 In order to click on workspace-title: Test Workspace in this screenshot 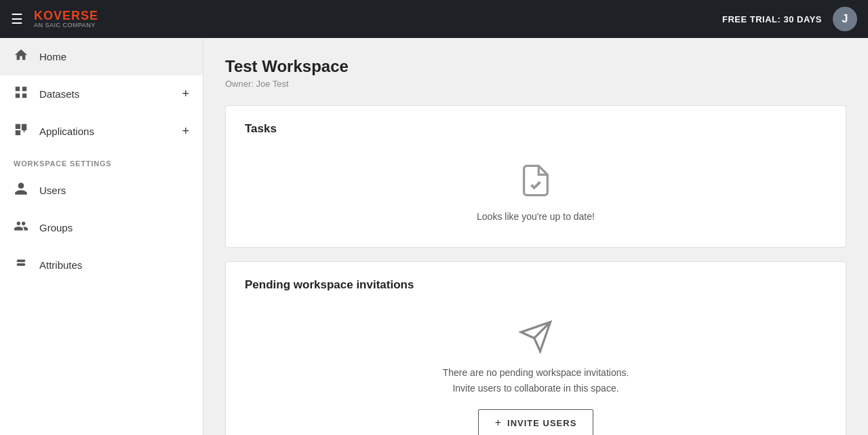, I will do `click(536, 67)`.